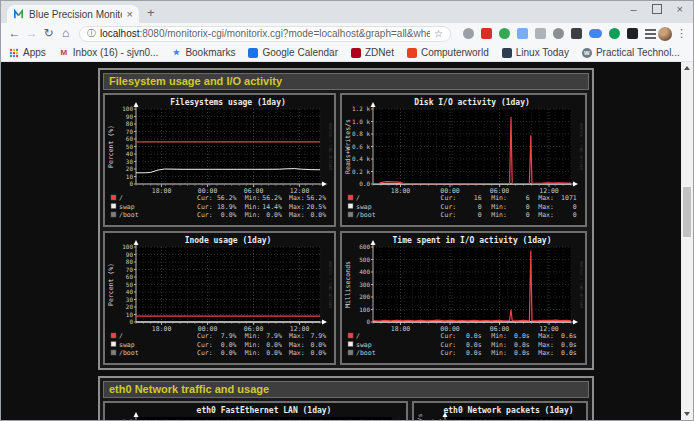 The width and height of the screenshot is (694, 421). I want to click on reload-button: ↻, so click(48, 34).